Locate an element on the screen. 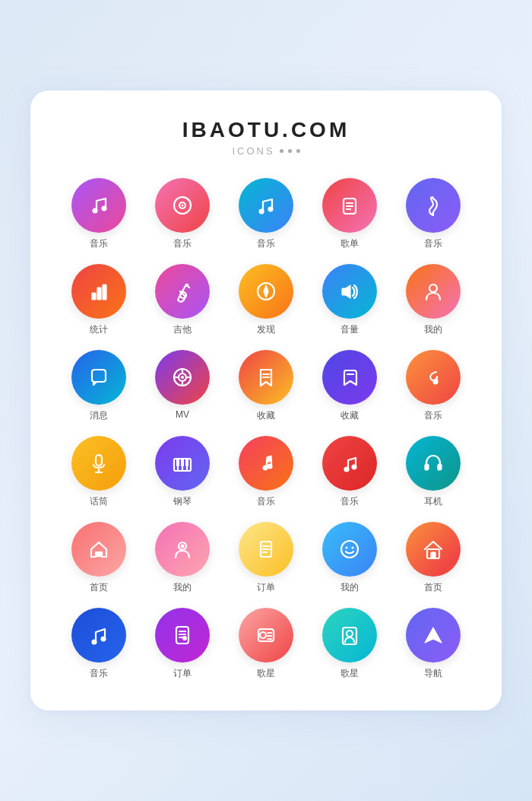  icon-label: 耳机 is located at coordinates (433, 502).